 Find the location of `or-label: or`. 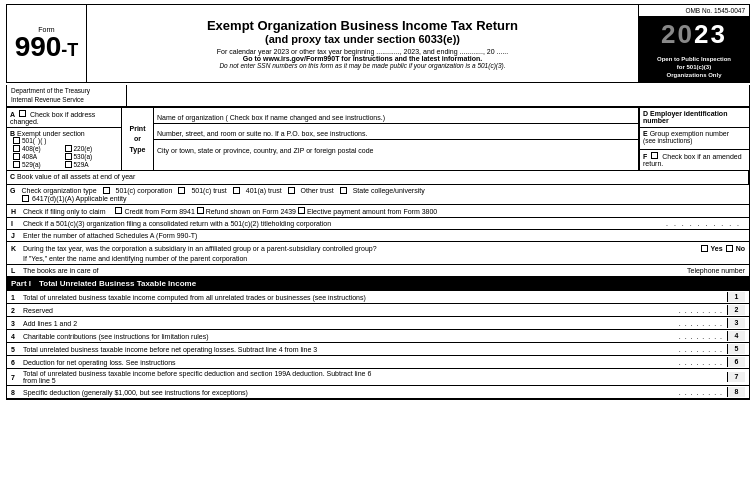

or-label: or is located at coordinates (138, 140).